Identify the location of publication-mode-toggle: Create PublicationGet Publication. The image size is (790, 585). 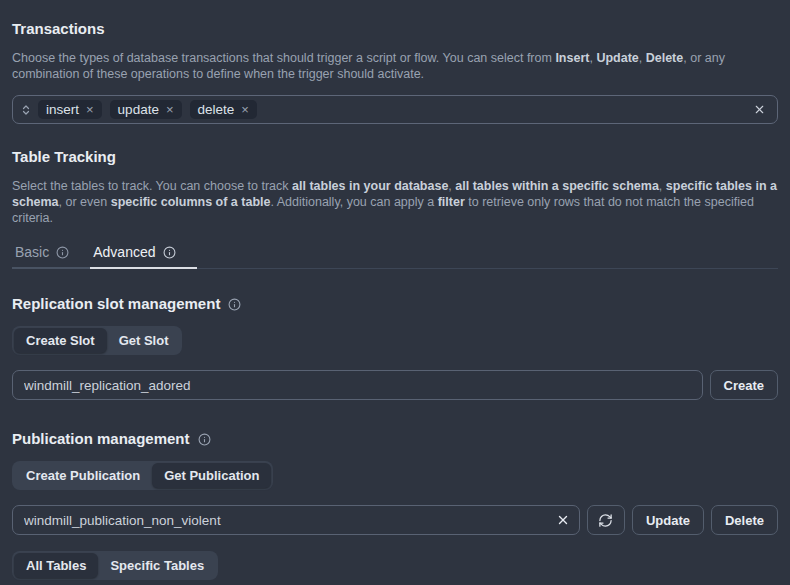
(142, 476).